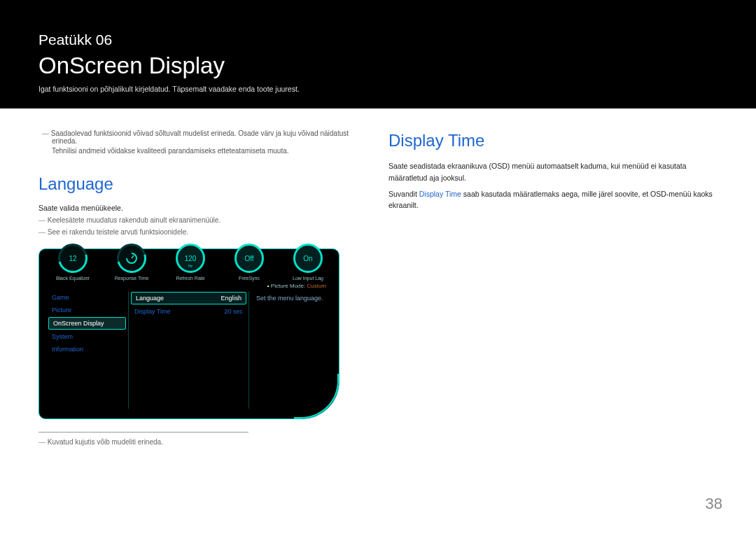 The width and height of the screenshot is (756, 534). I want to click on note-line-1: Saadaolevad funktsioonid võivad sõltuval…, so click(204, 137).